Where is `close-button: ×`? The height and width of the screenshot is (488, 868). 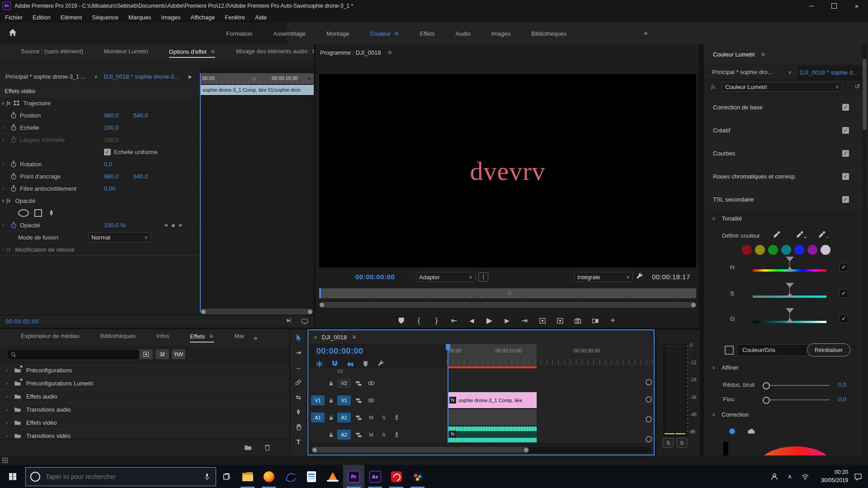 close-button: × is located at coordinates (857, 6).